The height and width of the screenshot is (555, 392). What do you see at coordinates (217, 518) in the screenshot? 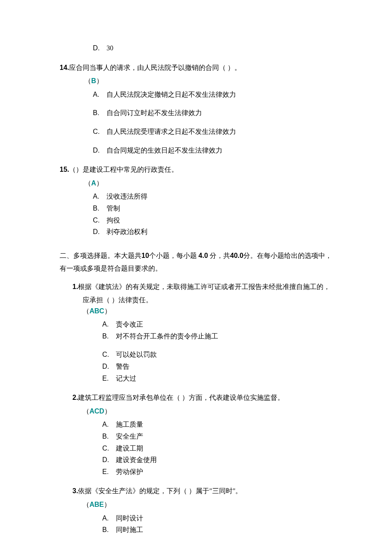
I see `option-a: A. 同时设计` at bounding box center [217, 518].